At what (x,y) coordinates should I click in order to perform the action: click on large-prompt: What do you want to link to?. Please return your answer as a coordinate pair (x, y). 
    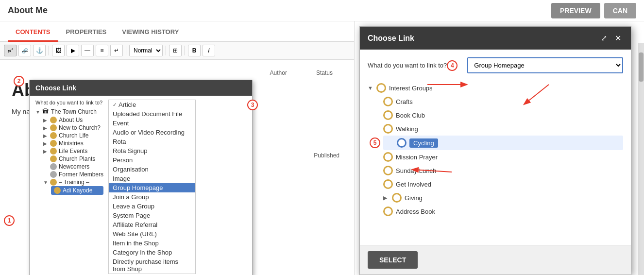
    Looking at the image, I should click on (407, 65).